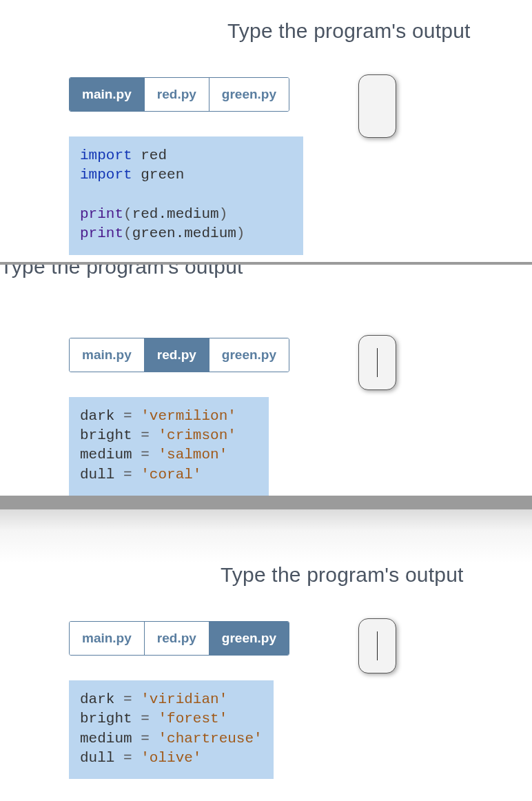 Image resolution: width=532 pixels, height=801 pixels. I want to click on heading-clipped: Type the program's output, so click(266, 280).